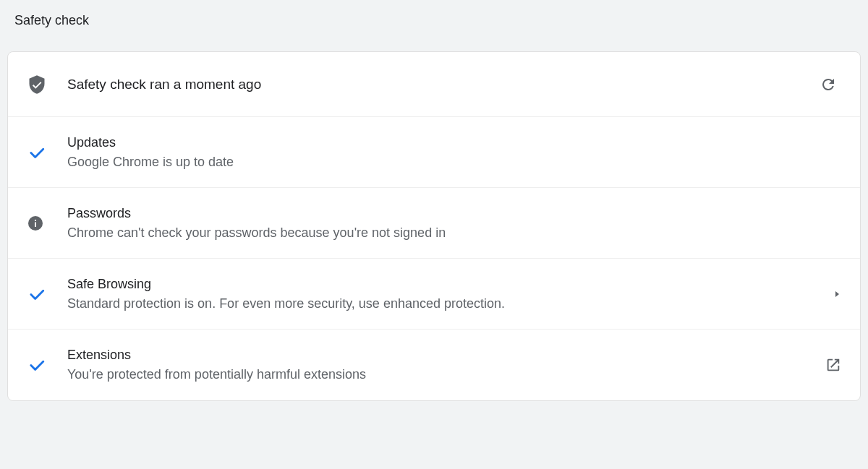 This screenshot has width=868, height=469. I want to click on updates-row: Updates Google Chrome is up to date, so click(434, 152).